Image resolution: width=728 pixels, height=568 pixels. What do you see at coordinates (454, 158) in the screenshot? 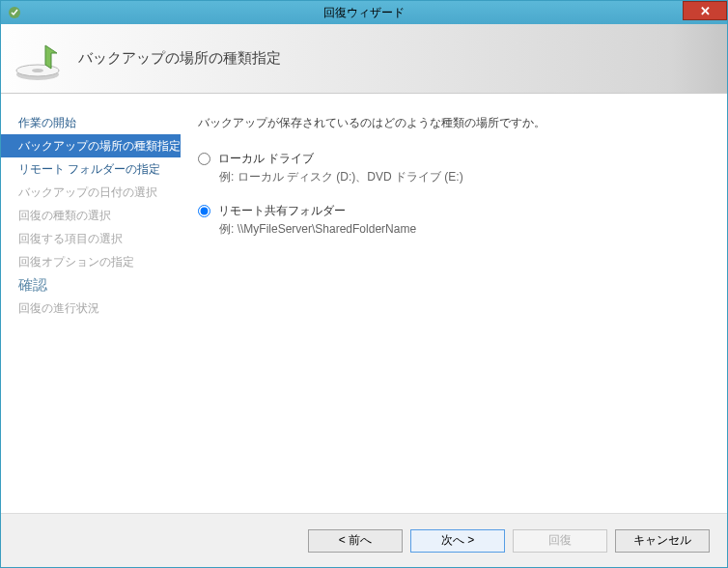
I see `radio-local-drive: ローカル ドライブ` at bounding box center [454, 158].